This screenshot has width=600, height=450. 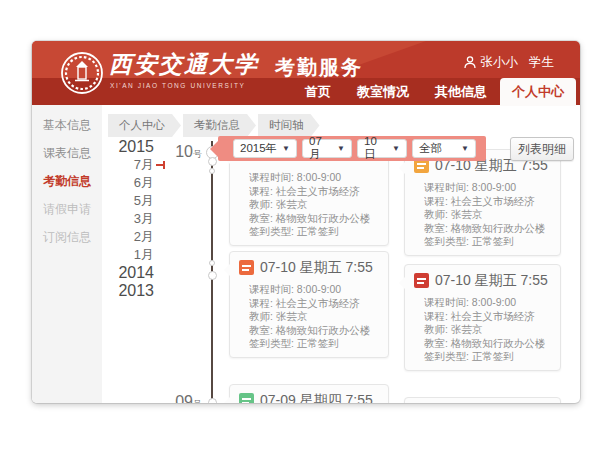 What do you see at coordinates (436, 92) in the screenshot?
I see `main-nav: 首页教室情况其他信息个人中心` at bounding box center [436, 92].